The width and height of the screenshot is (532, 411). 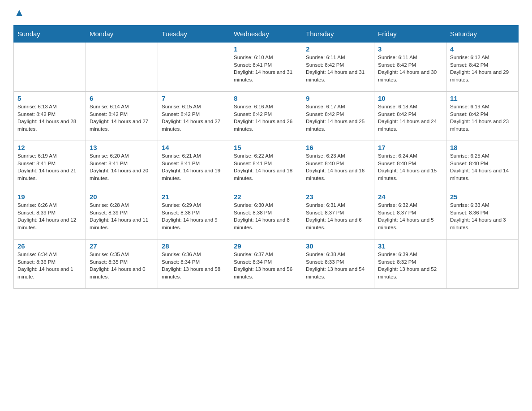 What do you see at coordinates (266, 67) in the screenshot?
I see `week-row-1: 1Sunrise: 6:10 AMSunset: 8:41 PMDaylight…` at bounding box center [266, 67].